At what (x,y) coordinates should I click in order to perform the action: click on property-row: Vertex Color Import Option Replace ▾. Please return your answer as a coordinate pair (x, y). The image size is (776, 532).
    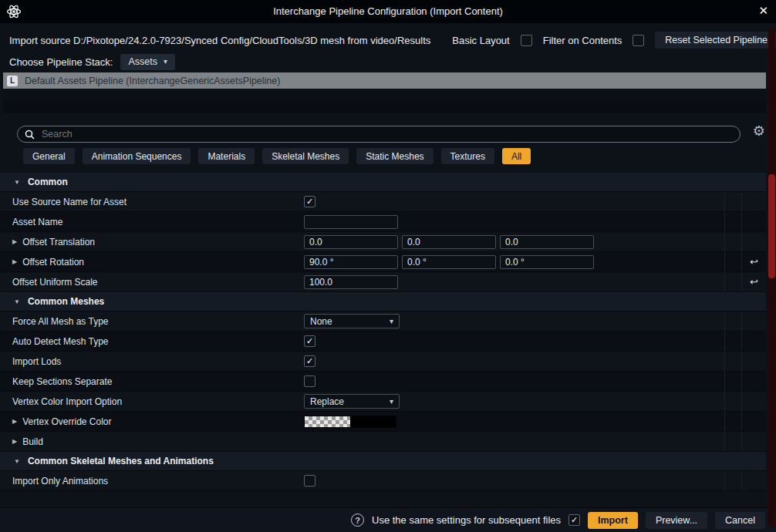
    Looking at the image, I should click on (383, 402).